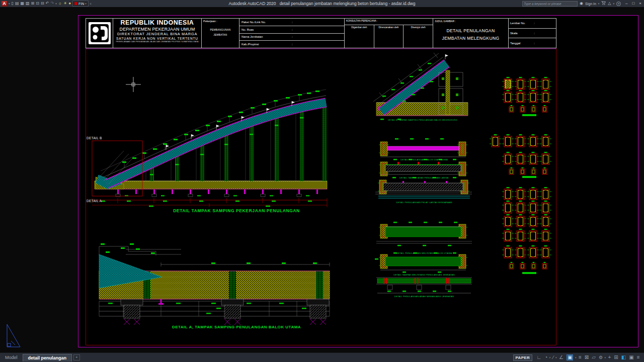 This screenshot has width=644, height=362. What do you see at coordinates (587, 357) in the screenshot?
I see `transparency-icon: ⊠` at bounding box center [587, 357].